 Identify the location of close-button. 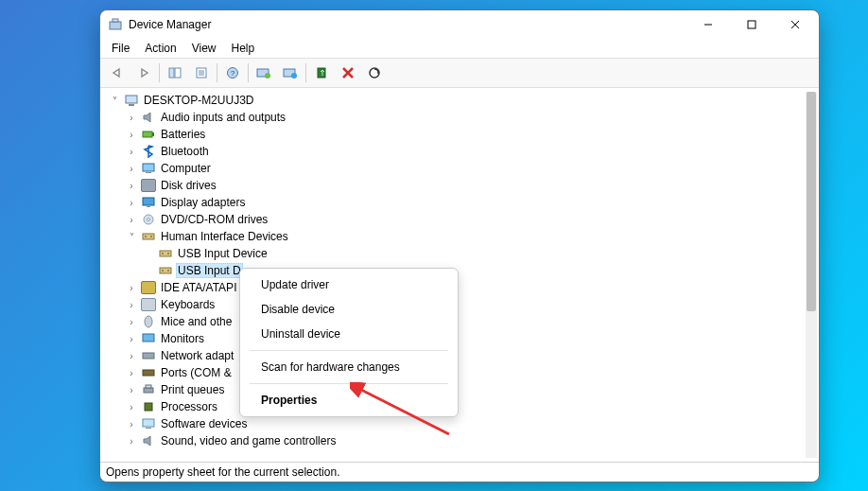
(795, 25).